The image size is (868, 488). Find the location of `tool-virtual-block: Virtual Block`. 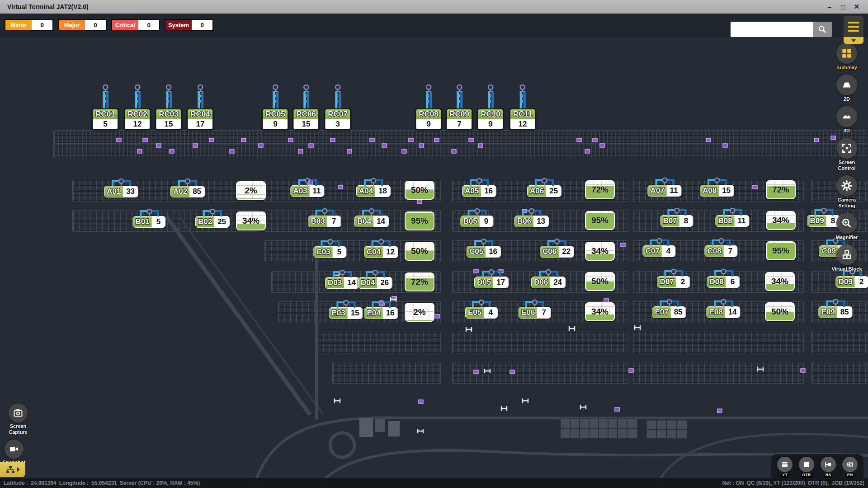

tool-virtual-block: Virtual Block is located at coordinates (846, 258).